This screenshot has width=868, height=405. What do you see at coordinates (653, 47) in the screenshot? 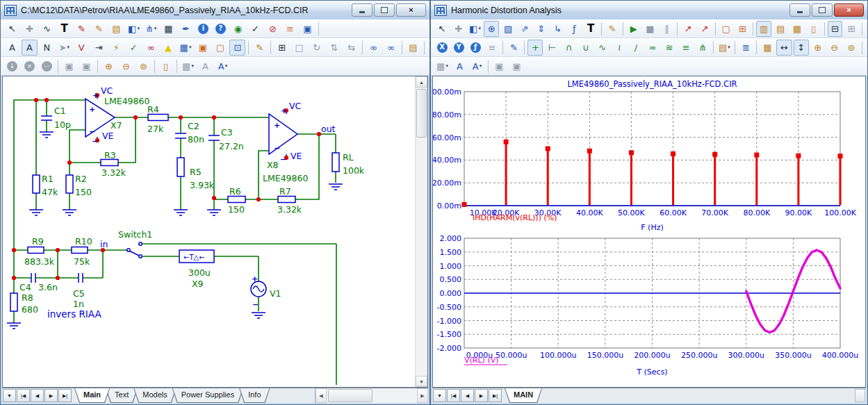
I see `inflection-icon: ≈` at bounding box center [653, 47].